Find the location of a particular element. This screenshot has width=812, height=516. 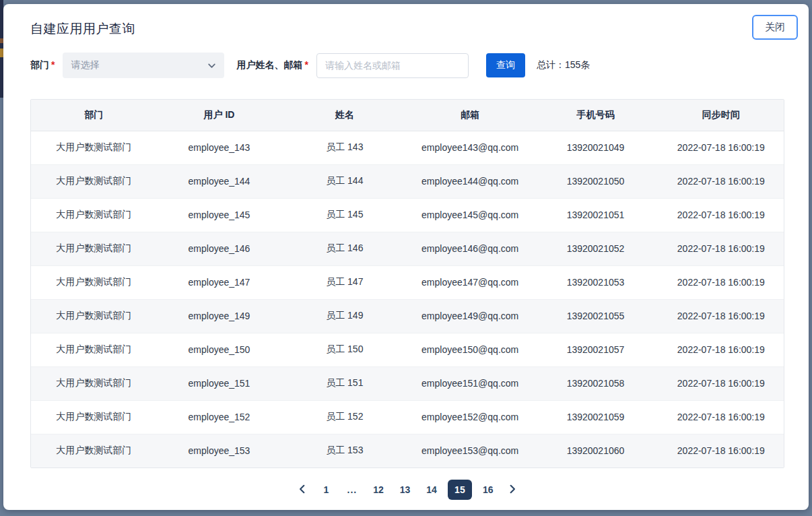

pagination-page: 12 is located at coordinates (378, 490).